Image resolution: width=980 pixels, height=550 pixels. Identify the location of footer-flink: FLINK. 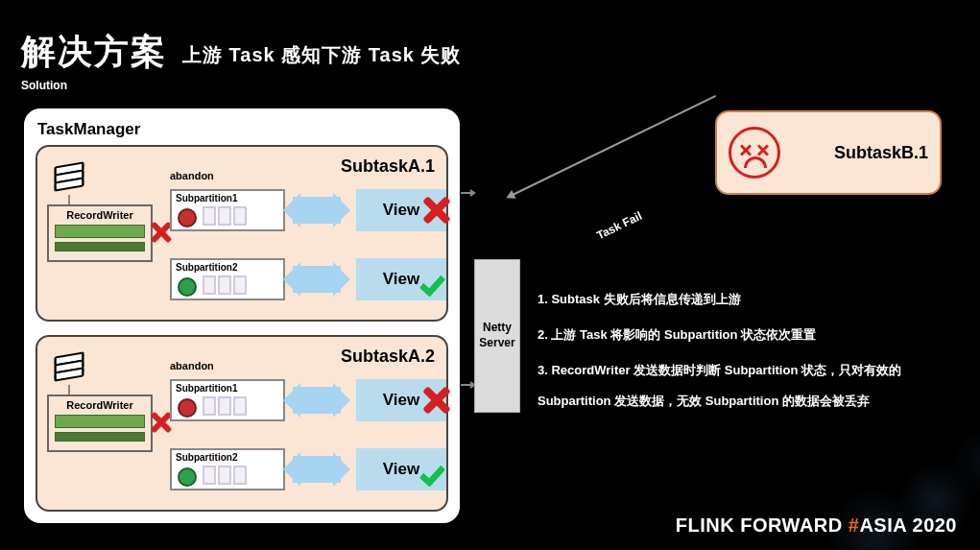
(705, 525).